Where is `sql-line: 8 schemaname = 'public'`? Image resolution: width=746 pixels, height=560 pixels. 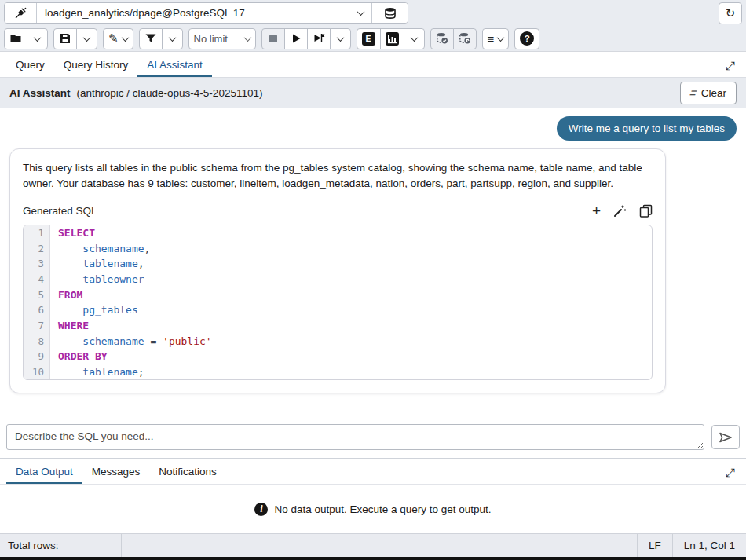 sql-line: 8 schemaname = 'public' is located at coordinates (338, 341).